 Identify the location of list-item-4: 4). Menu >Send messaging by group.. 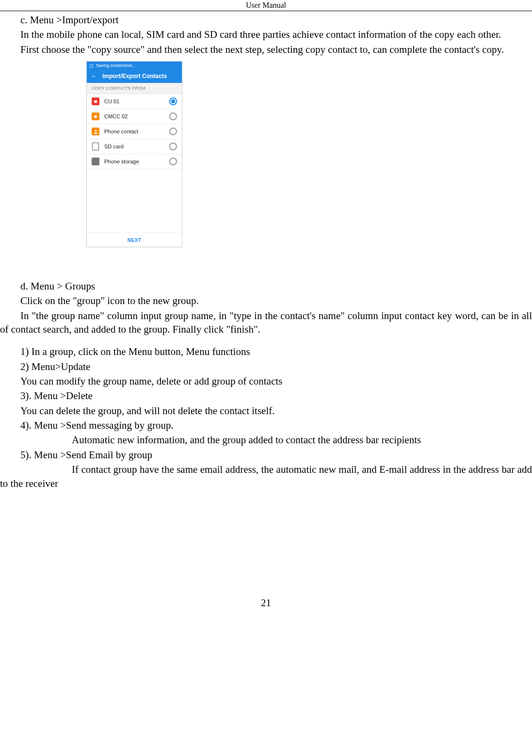
(276, 425).